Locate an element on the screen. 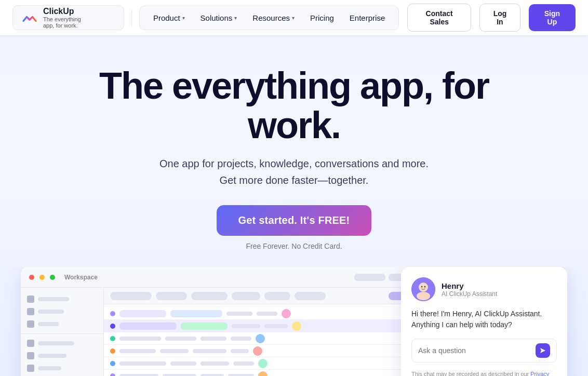 This screenshot has height=376, width=588. login-button: Log In is located at coordinates (500, 18).